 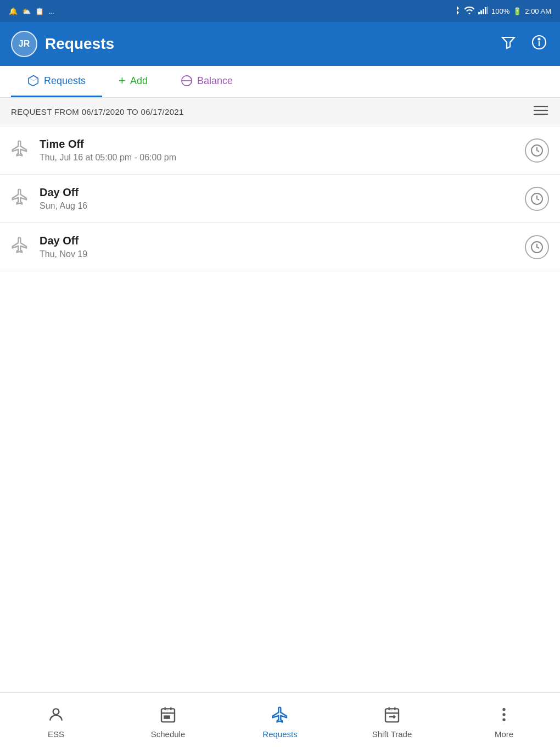 I want to click on info-button, so click(x=539, y=44).